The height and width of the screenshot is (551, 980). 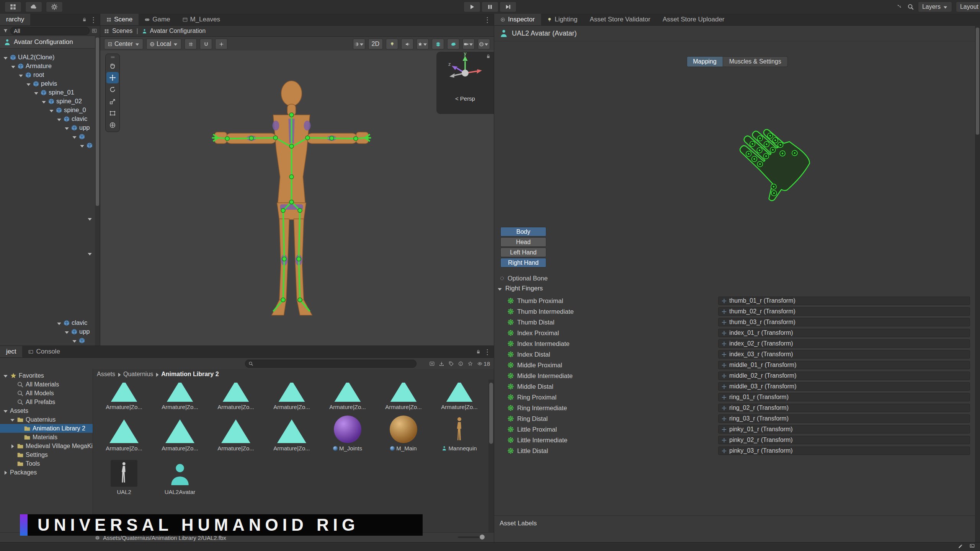 I want to click on hierarchy-scrollbar, so click(x=97, y=191).